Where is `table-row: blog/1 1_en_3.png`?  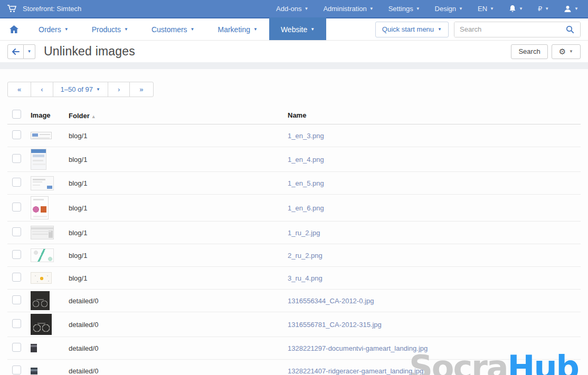 table-row: blog/1 1_en_3.png is located at coordinates (294, 136).